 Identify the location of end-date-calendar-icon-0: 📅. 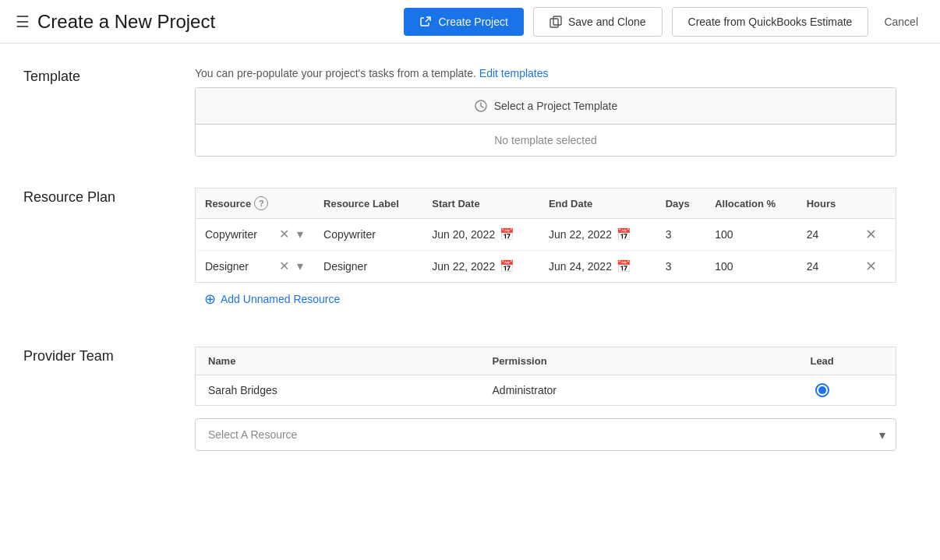
(624, 234).